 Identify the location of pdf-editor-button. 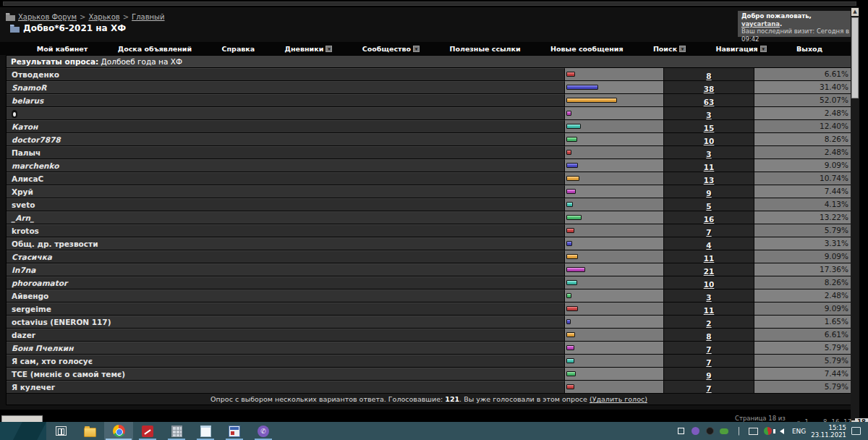
(148, 431).